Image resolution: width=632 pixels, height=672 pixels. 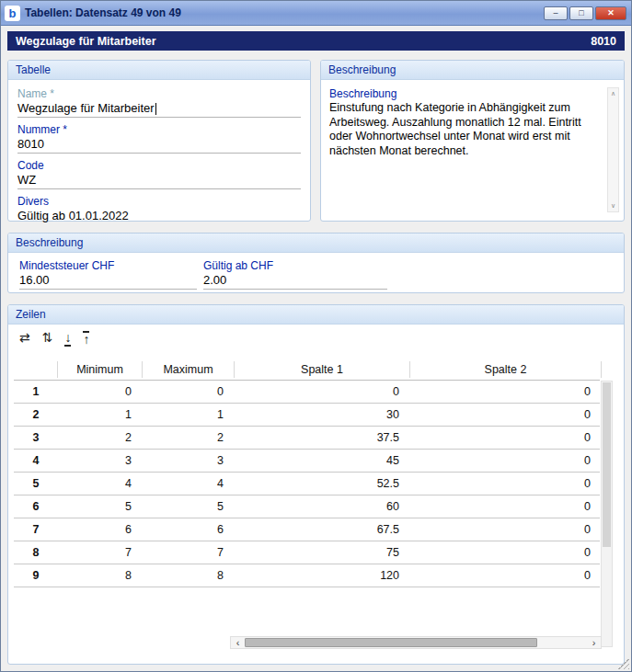 What do you see at coordinates (316, 13) in the screenshot?
I see `title-bar: b Tabellen: Datensatz 49 von 49 – □ ✕` at bounding box center [316, 13].